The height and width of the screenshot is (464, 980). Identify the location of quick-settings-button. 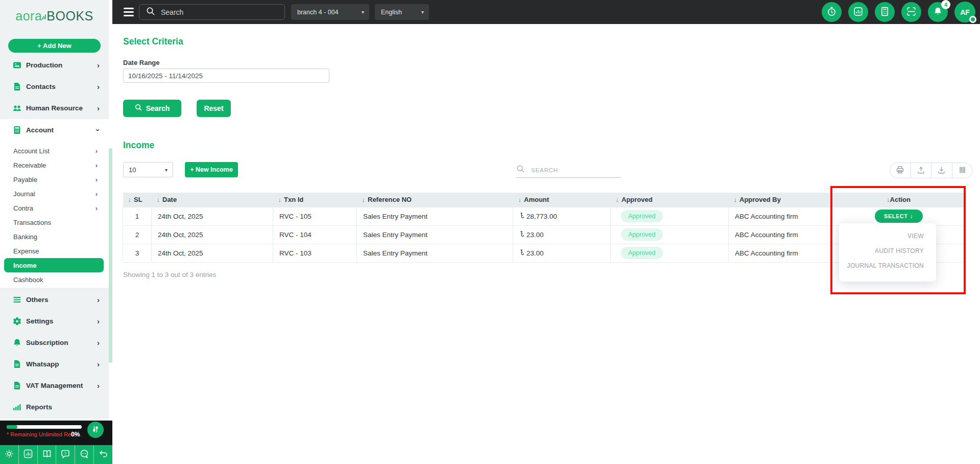
(9, 455).